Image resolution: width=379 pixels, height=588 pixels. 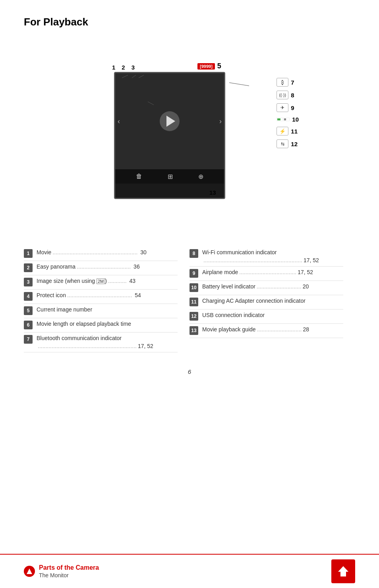 What do you see at coordinates (266, 331) in the screenshot?
I see `ref-row-13: 13 Movie playback guide.................…` at bounding box center [266, 331].